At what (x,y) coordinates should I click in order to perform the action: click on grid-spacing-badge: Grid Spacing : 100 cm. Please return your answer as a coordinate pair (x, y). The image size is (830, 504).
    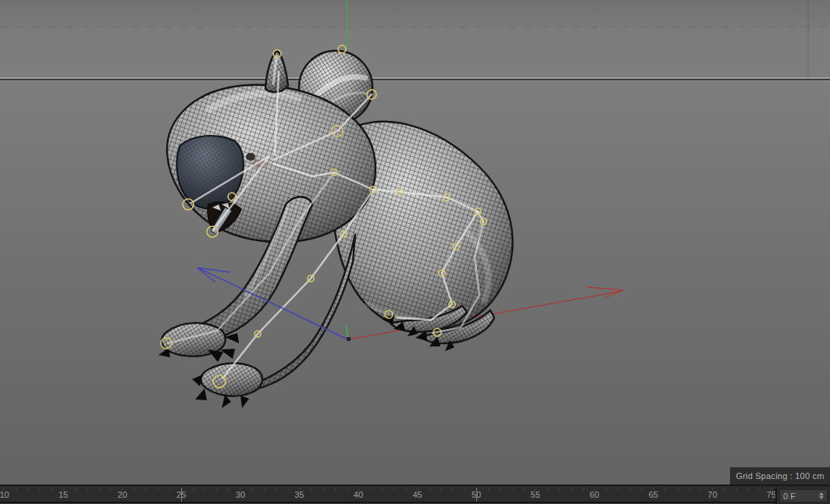
    Looking at the image, I should click on (780, 476).